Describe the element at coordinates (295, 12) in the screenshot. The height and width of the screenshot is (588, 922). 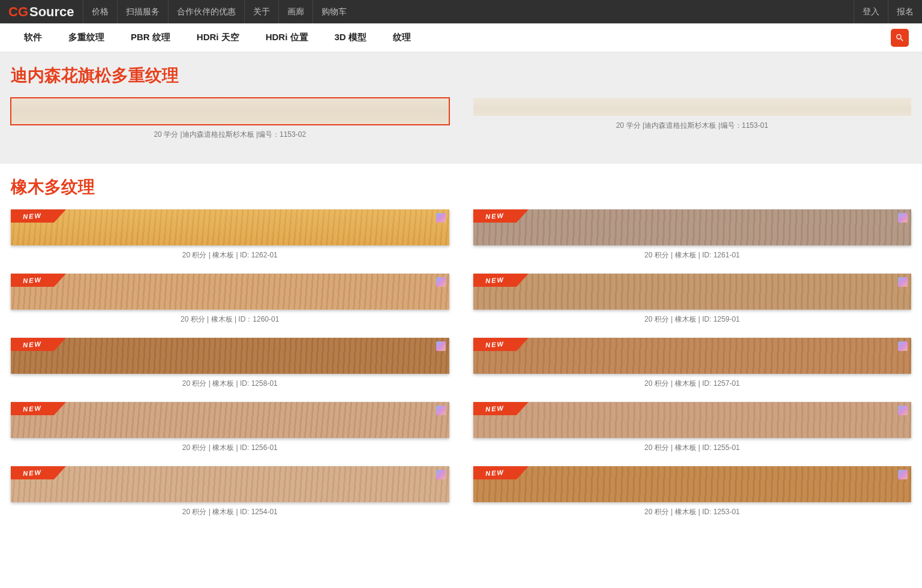
I see `top-nav-item: 画廊` at that location.